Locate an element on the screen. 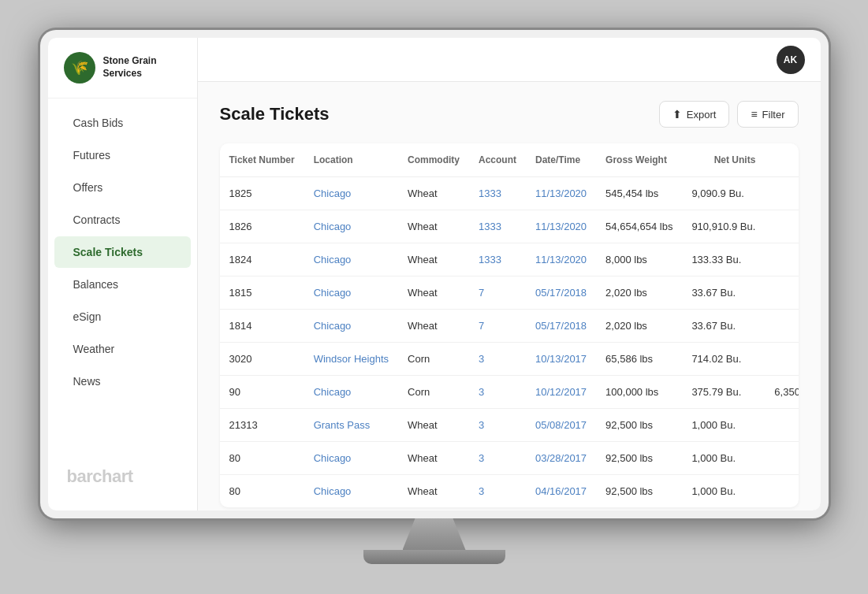 This screenshot has width=868, height=594. cell-location: Windsor Heights is located at coordinates (352, 359).